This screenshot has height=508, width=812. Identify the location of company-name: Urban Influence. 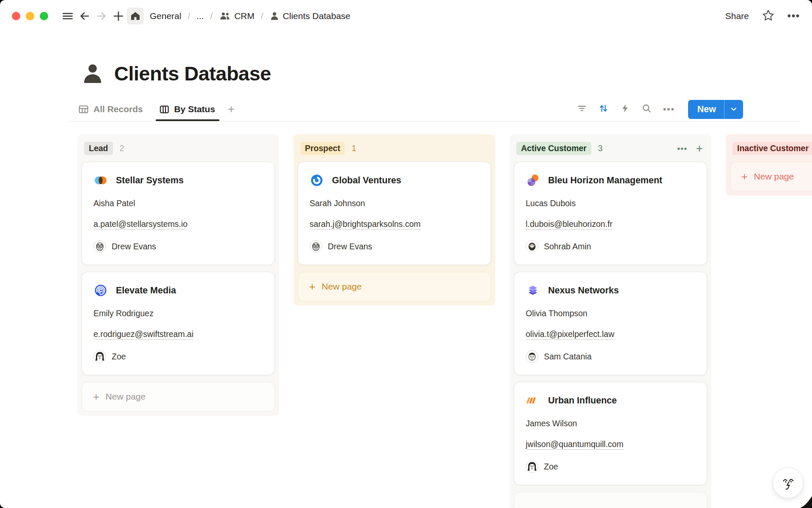
(582, 400).